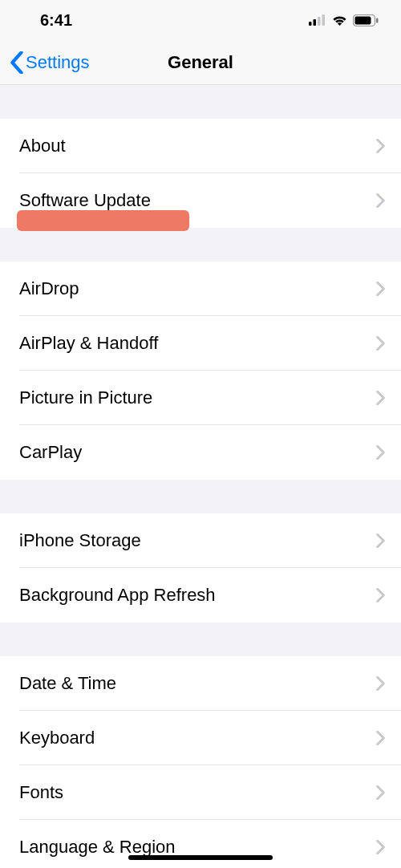  Describe the element at coordinates (200, 858) in the screenshot. I see `home-indicator` at that location.